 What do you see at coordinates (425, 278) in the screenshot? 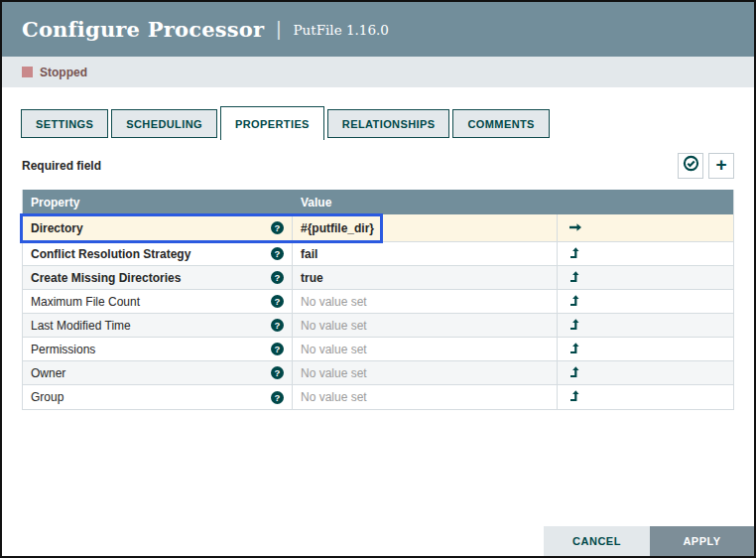
I see `property-value-cell: true` at bounding box center [425, 278].